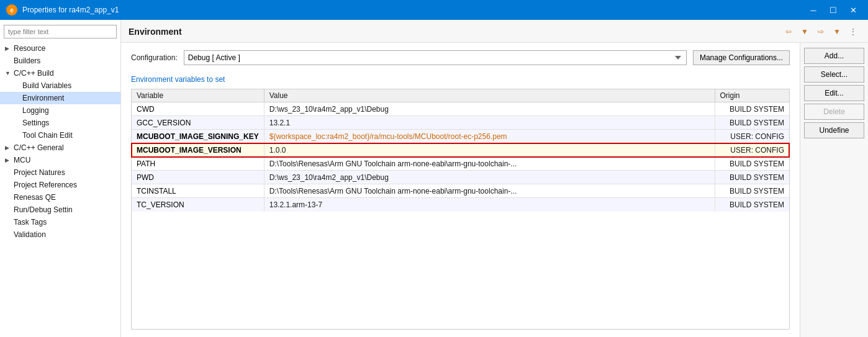 The height and width of the screenshot is (337, 868). What do you see at coordinates (197, 150) in the screenshot?
I see `var-cell: MCUBOOT_IMAGE_VERSION` at bounding box center [197, 150].